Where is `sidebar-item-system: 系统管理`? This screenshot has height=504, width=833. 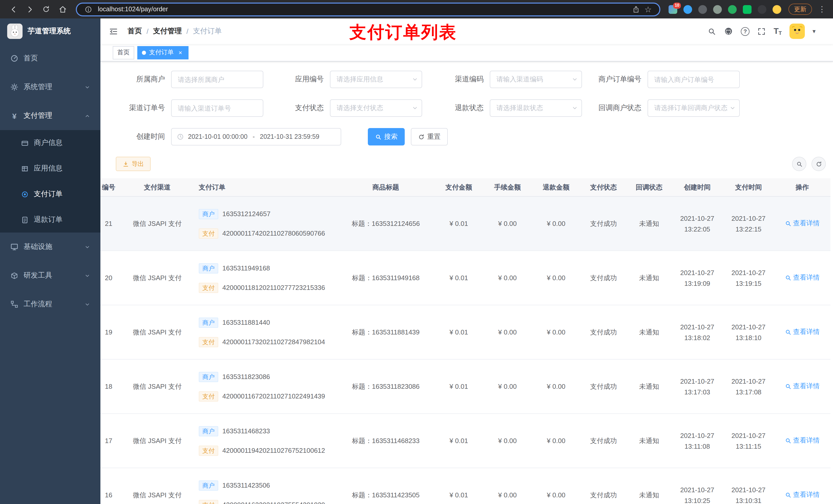
sidebar-item-system: 系统管理 is located at coordinates (50, 87).